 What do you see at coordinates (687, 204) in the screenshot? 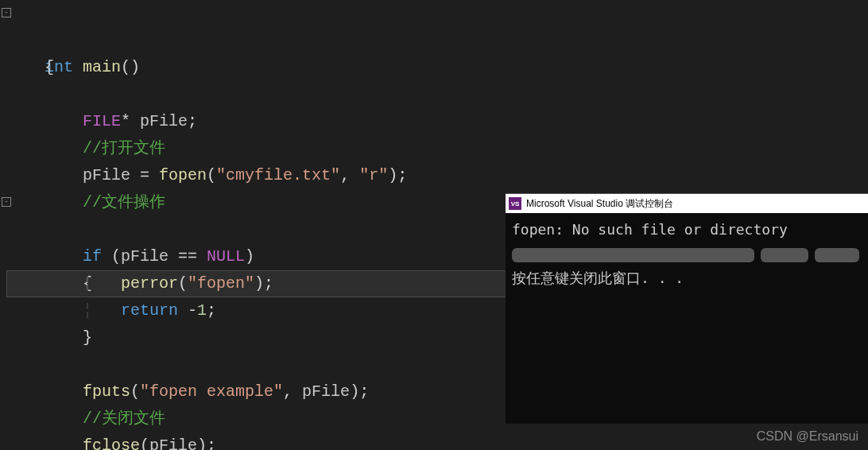
I see `console-titlebar: VS Microsoft Visual Studio 调试控制台` at bounding box center [687, 204].